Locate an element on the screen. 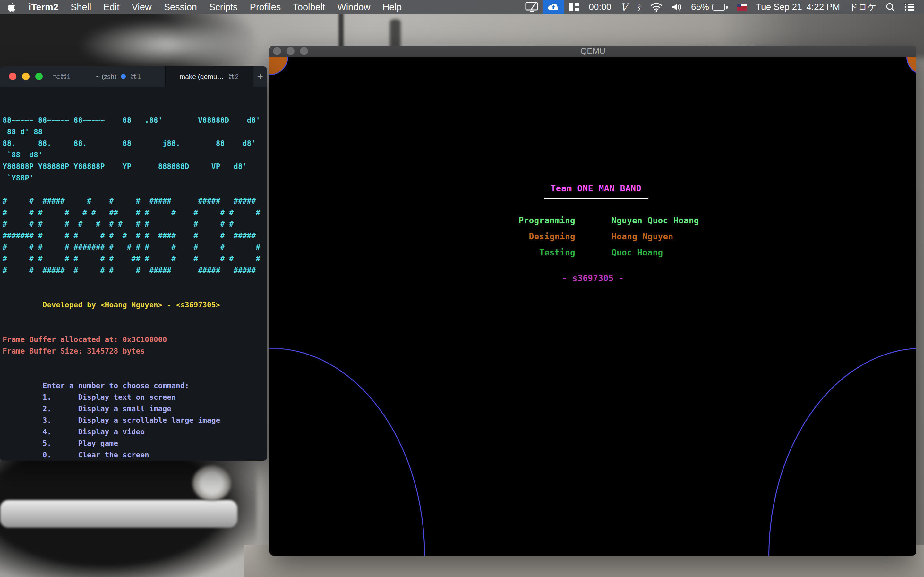 The image size is (924, 577). credit-row: DesigningHoang Nguyen is located at coordinates (593, 237).